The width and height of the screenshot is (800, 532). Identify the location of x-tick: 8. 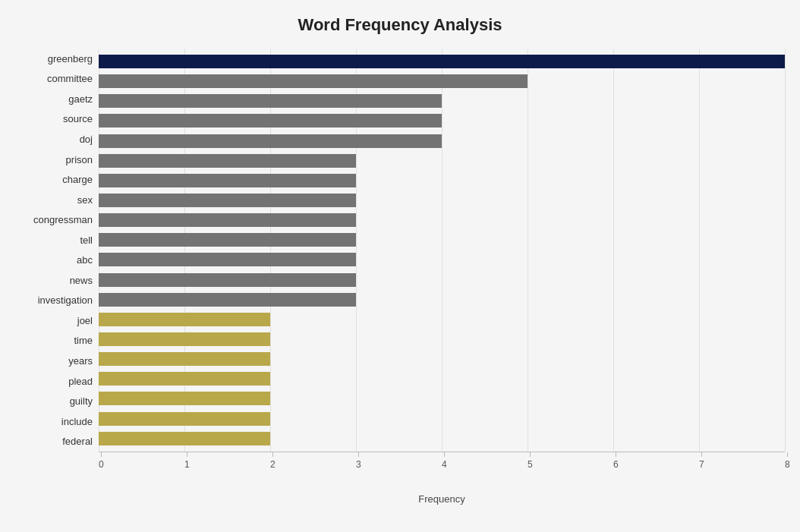
(788, 461).